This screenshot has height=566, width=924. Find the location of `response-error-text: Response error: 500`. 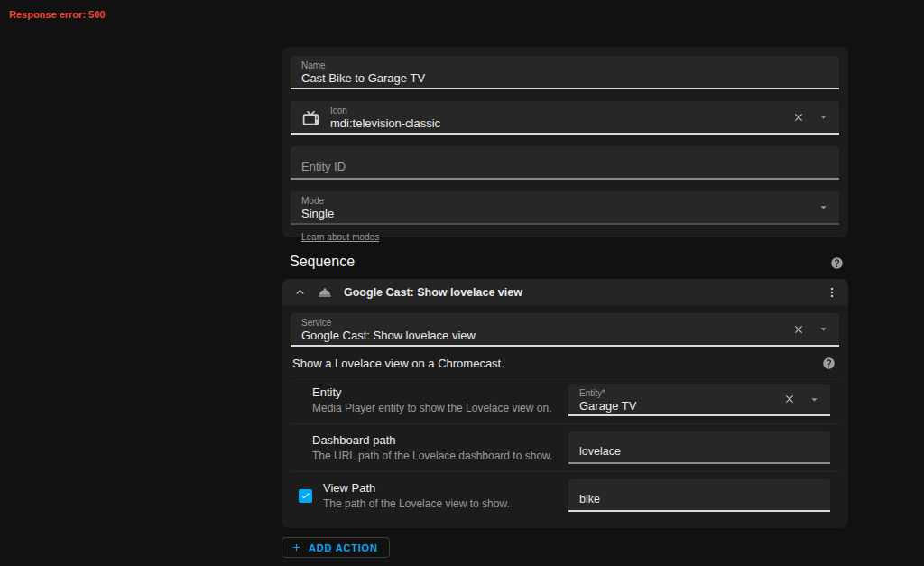

response-error-text: Response error: 500 is located at coordinates (57, 14).